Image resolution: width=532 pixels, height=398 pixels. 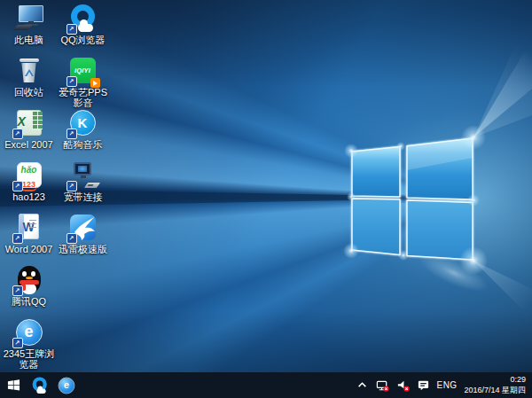 I want to click on hao123-icon: hǎo 123 ↗, so click(x=29, y=176).